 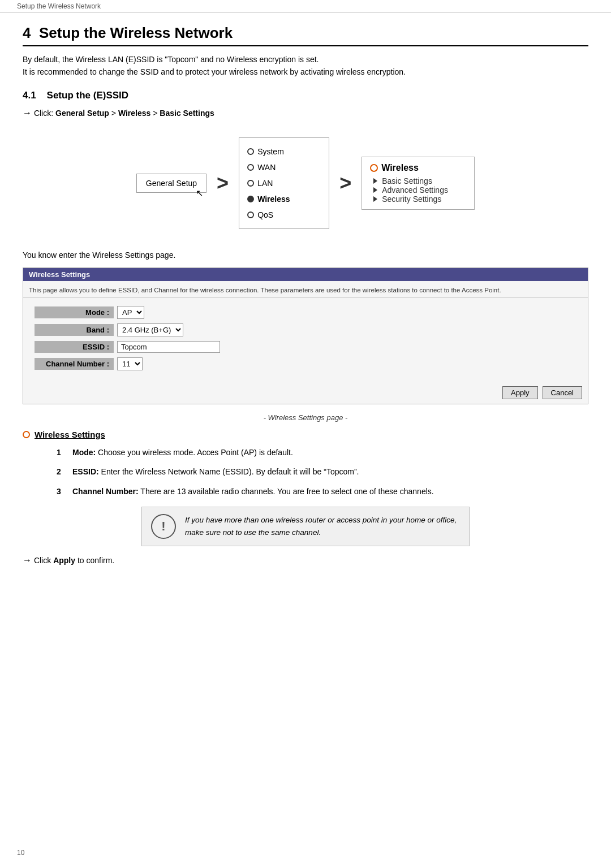 I want to click on ws-section-heading: Wireless Settings, so click(x=306, y=434).